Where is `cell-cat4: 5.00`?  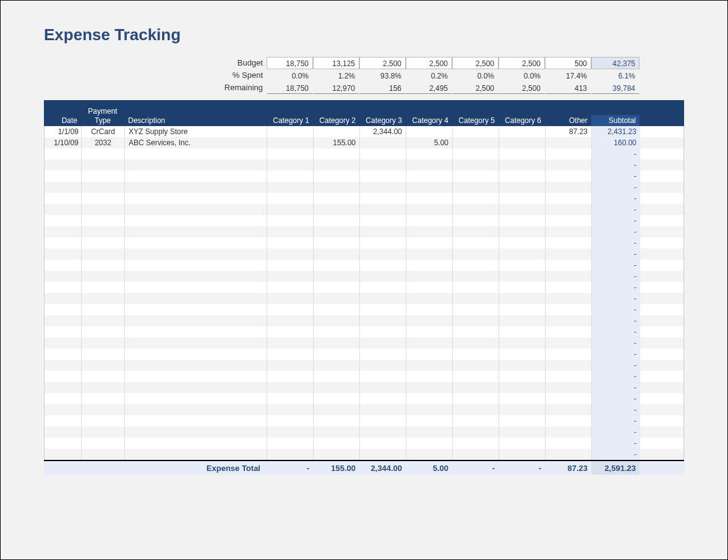
cell-cat4: 5.00 is located at coordinates (429, 143).